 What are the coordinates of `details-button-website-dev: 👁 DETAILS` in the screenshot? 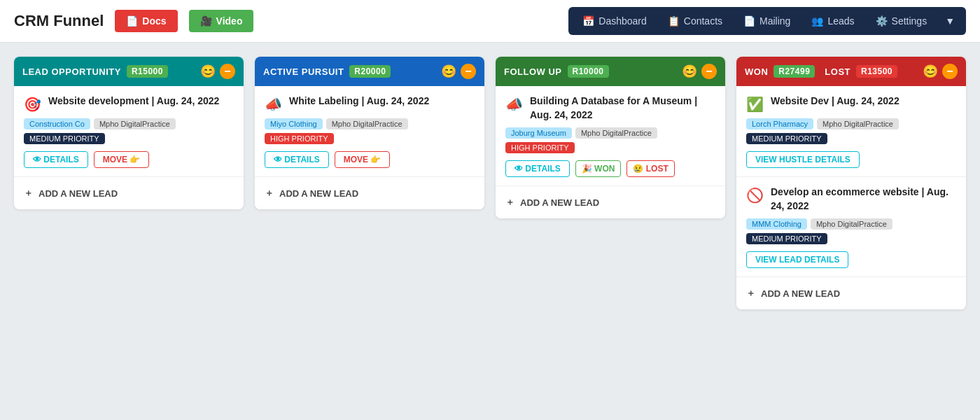 It's located at (56, 160).